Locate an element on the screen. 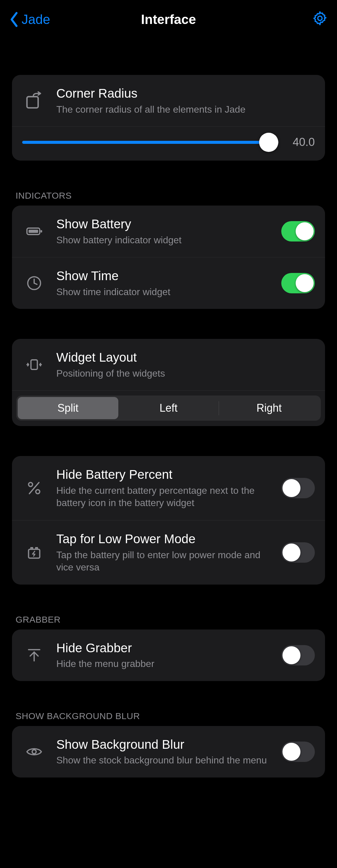 Image resolution: width=337 pixels, height=868 pixels. corner-radius-value: 40.0 is located at coordinates (301, 142).